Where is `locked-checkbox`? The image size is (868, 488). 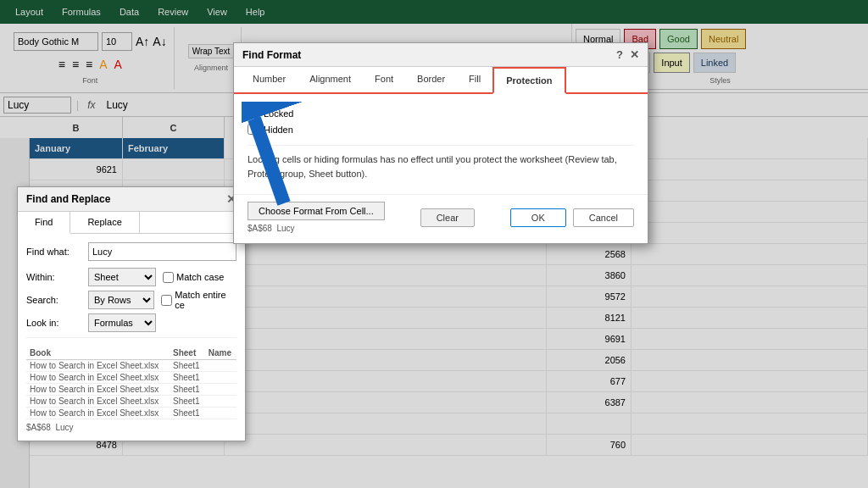
locked-checkbox is located at coordinates (253, 114).